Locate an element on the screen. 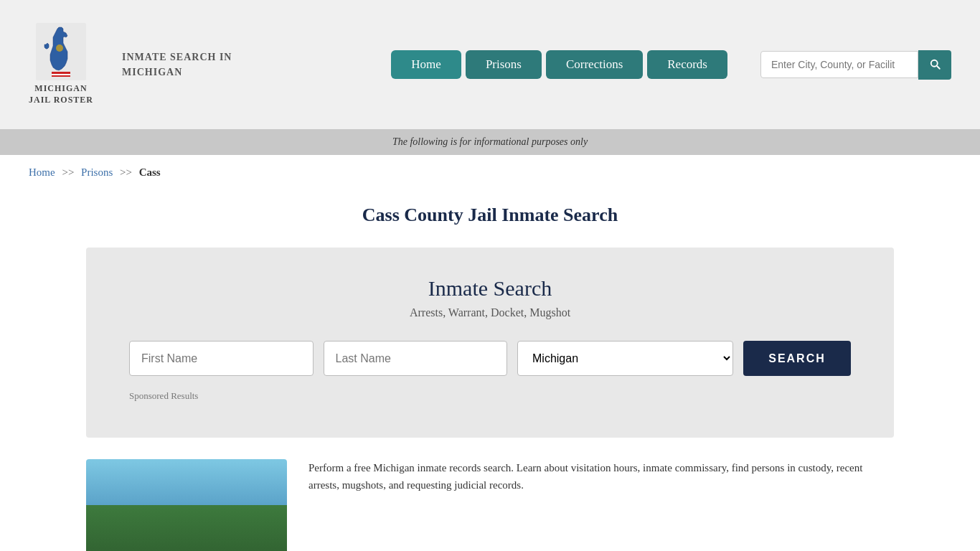 The height and width of the screenshot is (551, 980). nav-home-button: Home is located at coordinates (426, 65).